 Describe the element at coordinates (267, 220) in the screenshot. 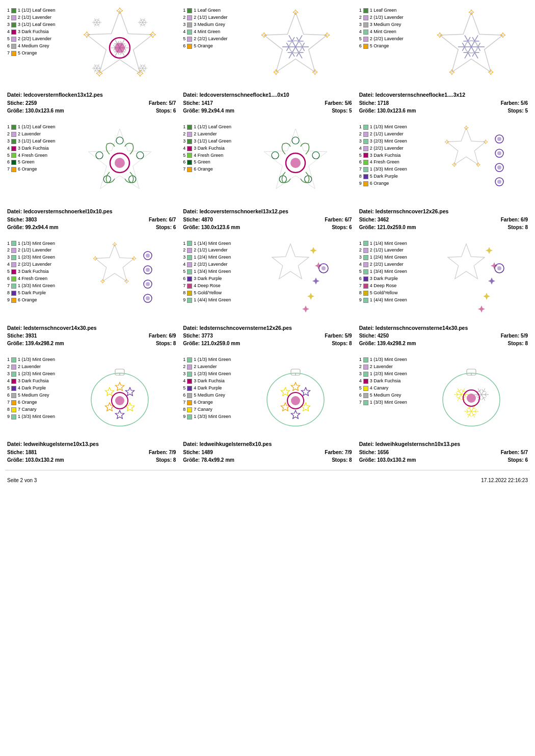

I see `card-row1: Stiche: 4870 Farben: 6/7` at that location.